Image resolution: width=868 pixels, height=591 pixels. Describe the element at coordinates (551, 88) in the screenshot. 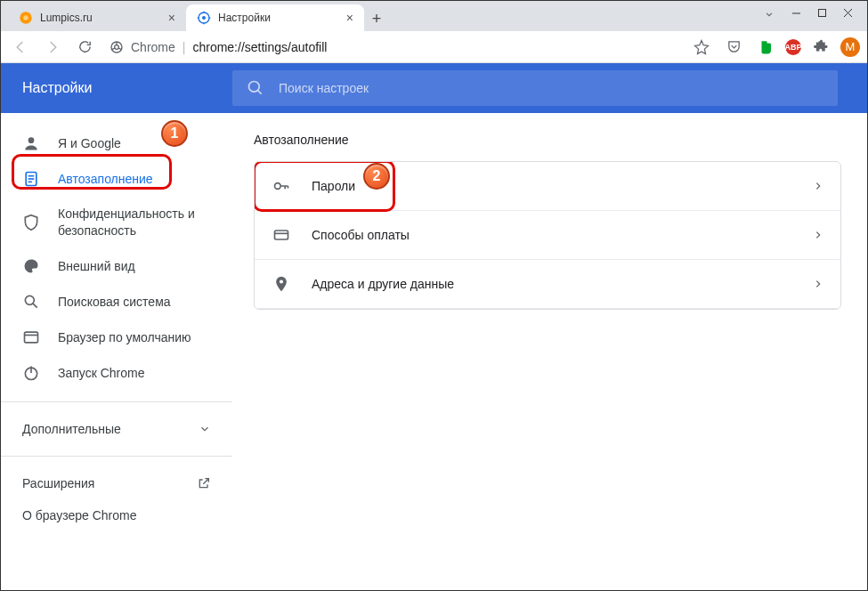

I see `search-input` at that location.